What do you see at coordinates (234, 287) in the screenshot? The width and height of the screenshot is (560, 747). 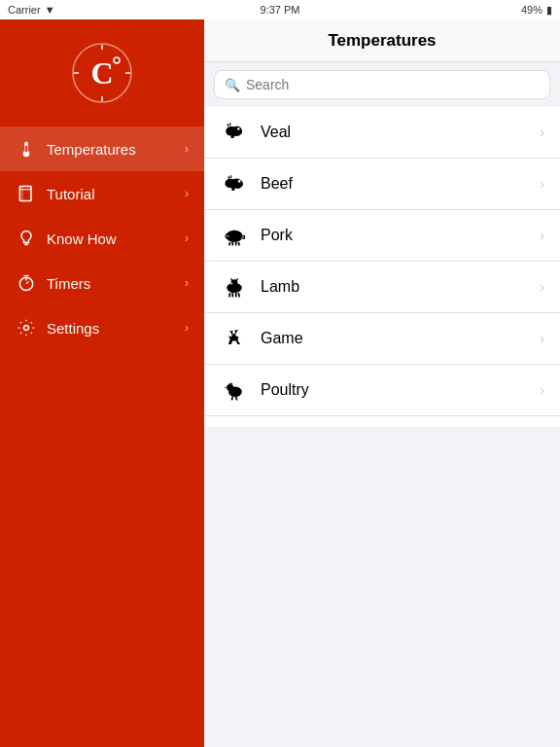 I see `lamb-icon` at bounding box center [234, 287].